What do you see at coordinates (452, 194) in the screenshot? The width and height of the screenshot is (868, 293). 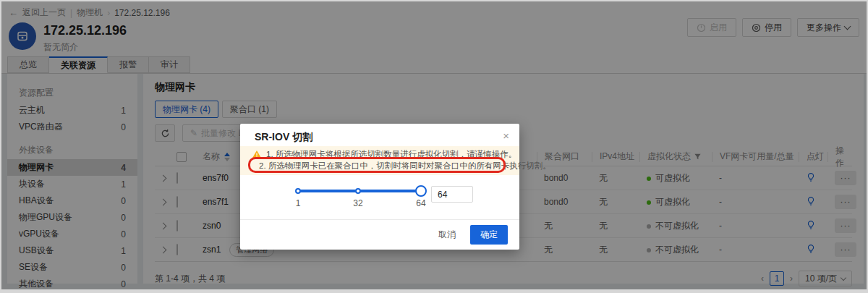 I see `slice-count-input` at bounding box center [452, 194].